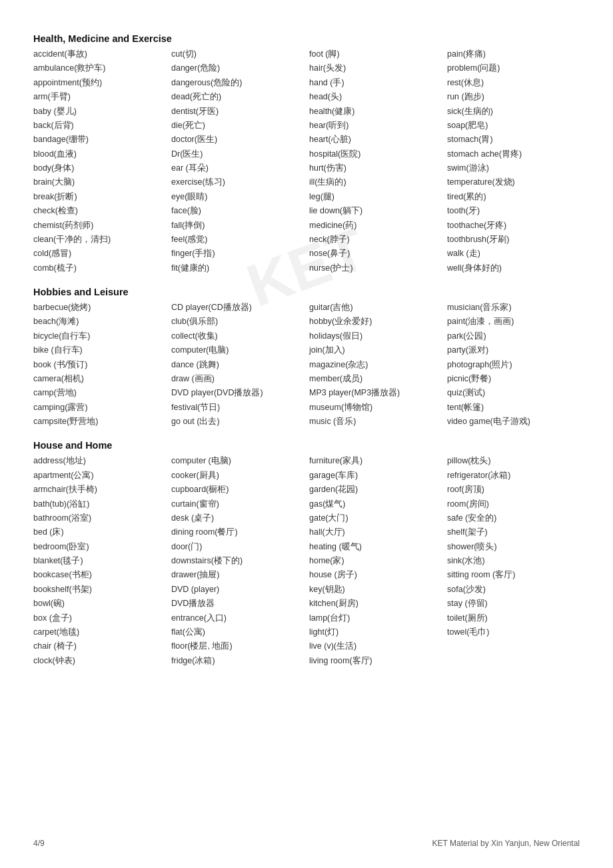  I want to click on word-item: run (跑步), so click(513, 97).